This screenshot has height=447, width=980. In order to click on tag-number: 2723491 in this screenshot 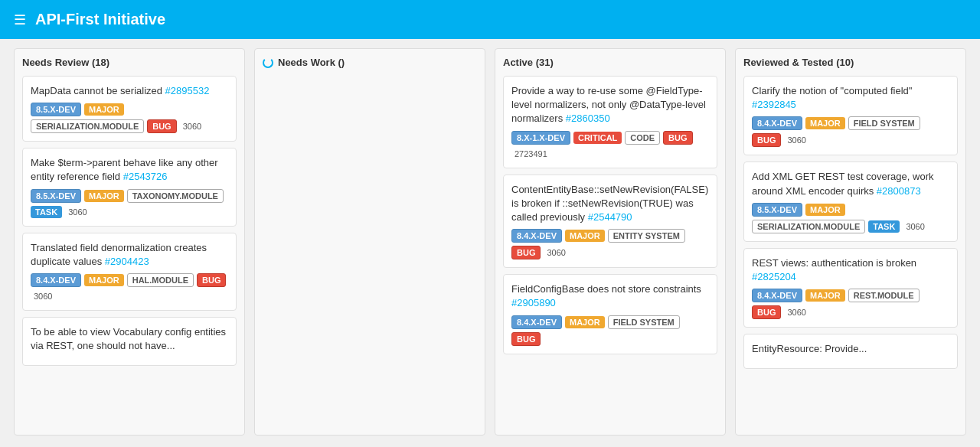, I will do `click(531, 154)`.